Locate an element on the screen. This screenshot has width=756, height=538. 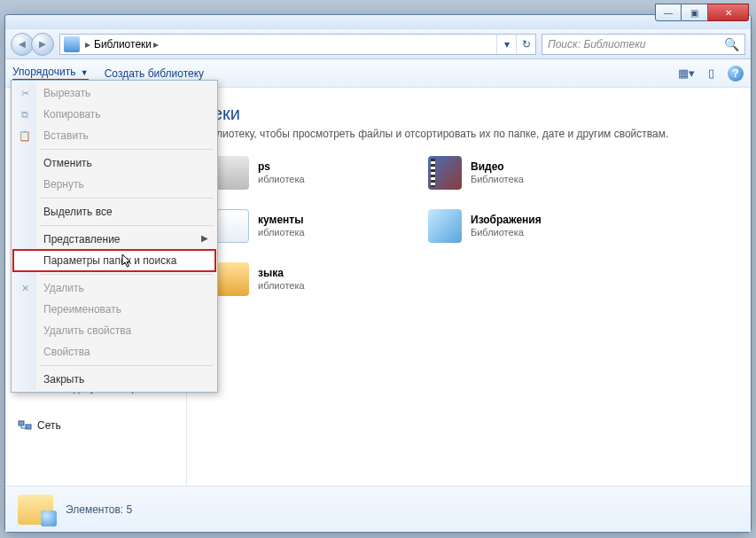
apps-icon is located at coordinates (232, 173).